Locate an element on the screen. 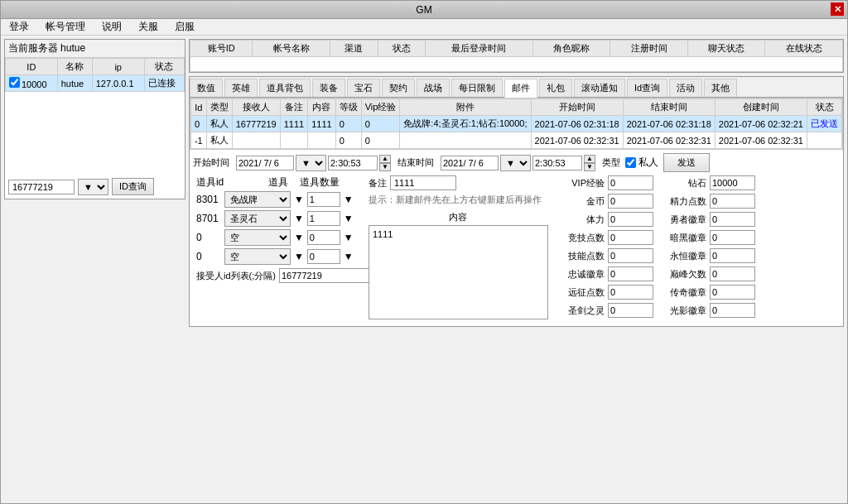  row0-type: 私人 is located at coordinates (219, 124).